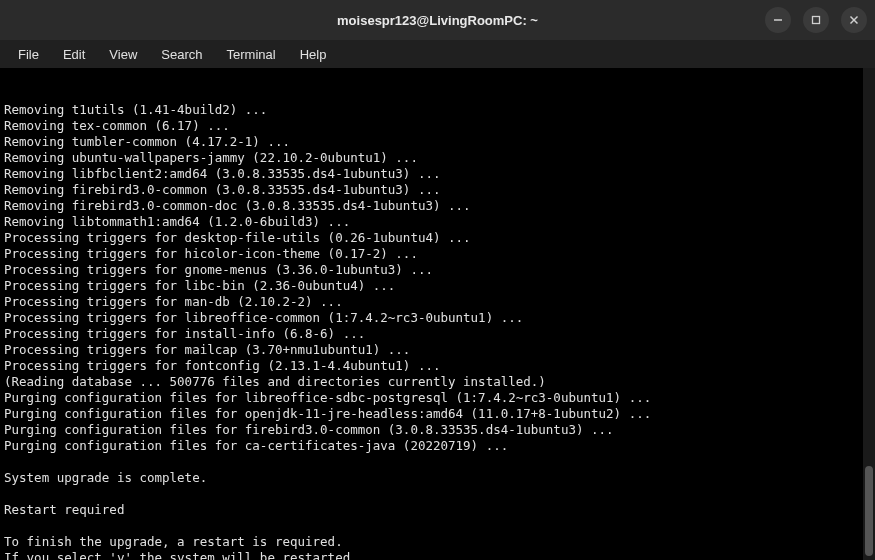 This screenshot has width=875, height=560. Describe the element at coordinates (854, 20) in the screenshot. I see `close-icon` at that location.